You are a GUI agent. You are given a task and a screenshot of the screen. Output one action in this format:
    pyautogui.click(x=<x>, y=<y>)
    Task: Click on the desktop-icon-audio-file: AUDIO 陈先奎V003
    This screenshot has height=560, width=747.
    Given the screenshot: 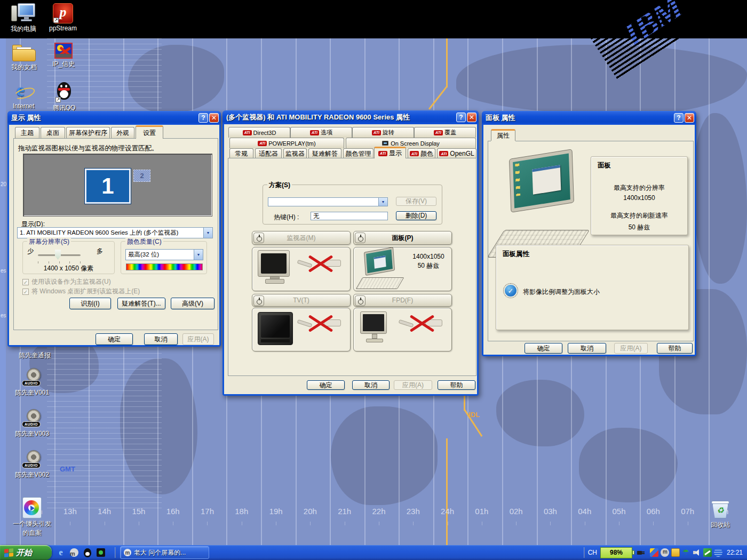 What is the action you would take?
    pyautogui.click(x=32, y=423)
    